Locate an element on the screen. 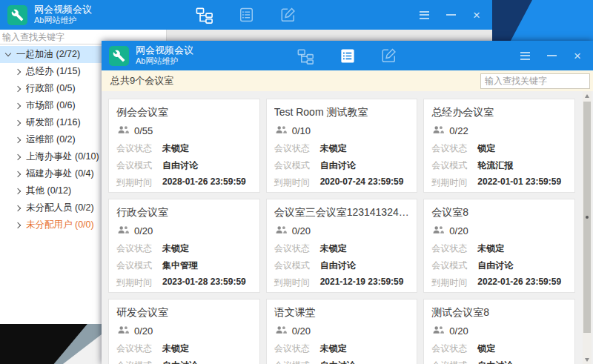 This screenshot has height=364, width=593. expire-label: 到期时间 is located at coordinates (454, 182).